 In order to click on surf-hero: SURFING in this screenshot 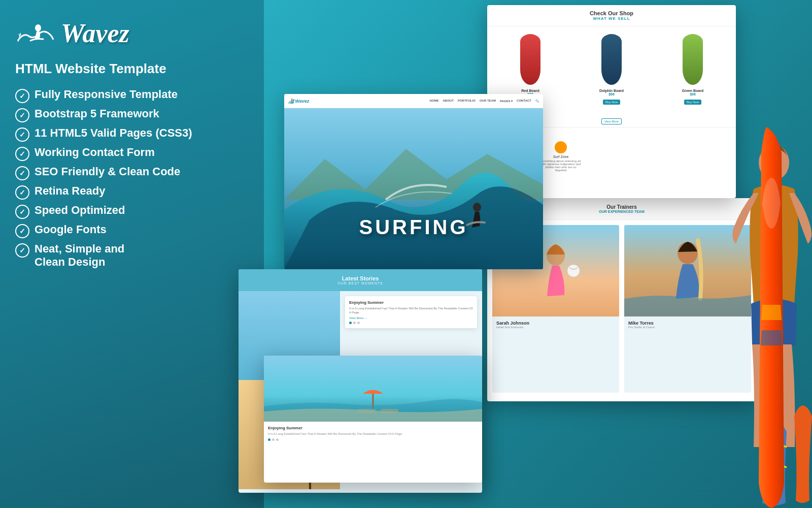, I will do `click(414, 189)`.